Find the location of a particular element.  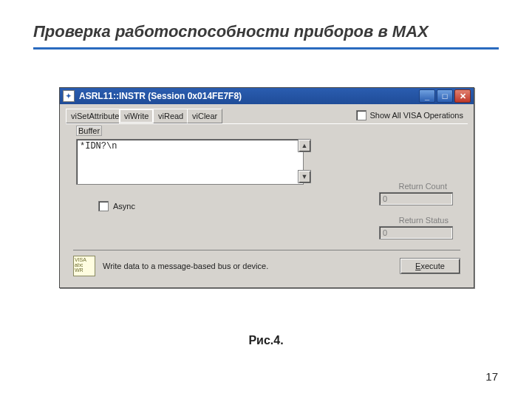

title-underline is located at coordinates (266, 49).